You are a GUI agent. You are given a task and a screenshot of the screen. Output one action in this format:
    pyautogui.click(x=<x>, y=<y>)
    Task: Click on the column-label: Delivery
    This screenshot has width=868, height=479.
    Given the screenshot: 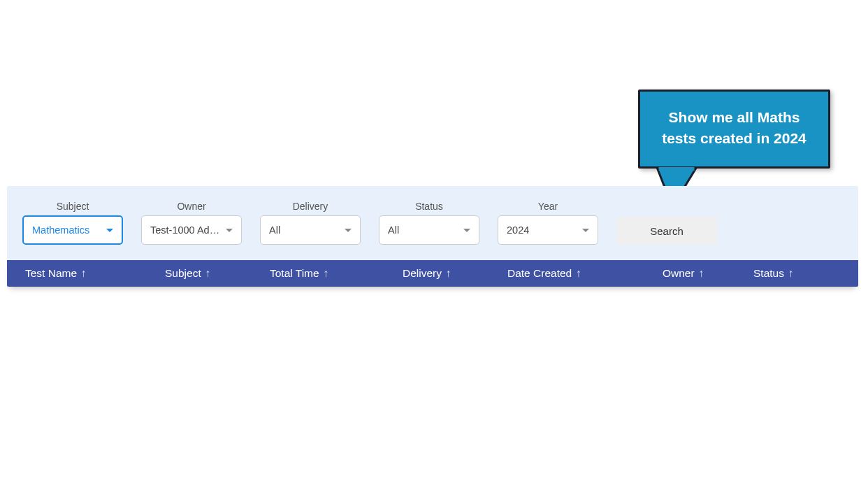 What is the action you would take?
    pyautogui.click(x=422, y=273)
    